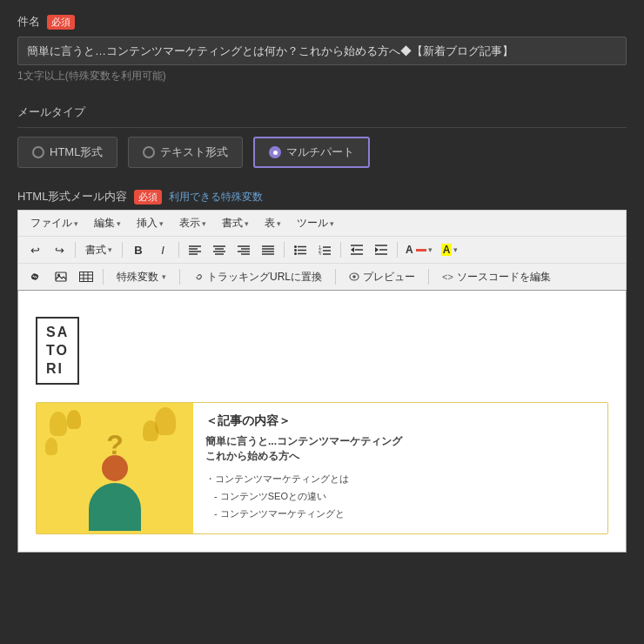  I want to click on toolbar-insert: 挿入 ▾, so click(150, 223).